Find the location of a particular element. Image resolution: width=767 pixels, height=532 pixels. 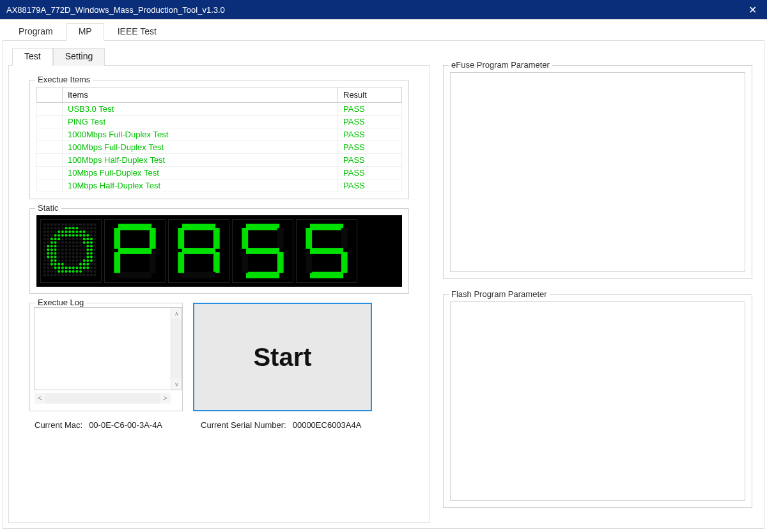

scroll-down-icon: ∨ is located at coordinates (176, 384).